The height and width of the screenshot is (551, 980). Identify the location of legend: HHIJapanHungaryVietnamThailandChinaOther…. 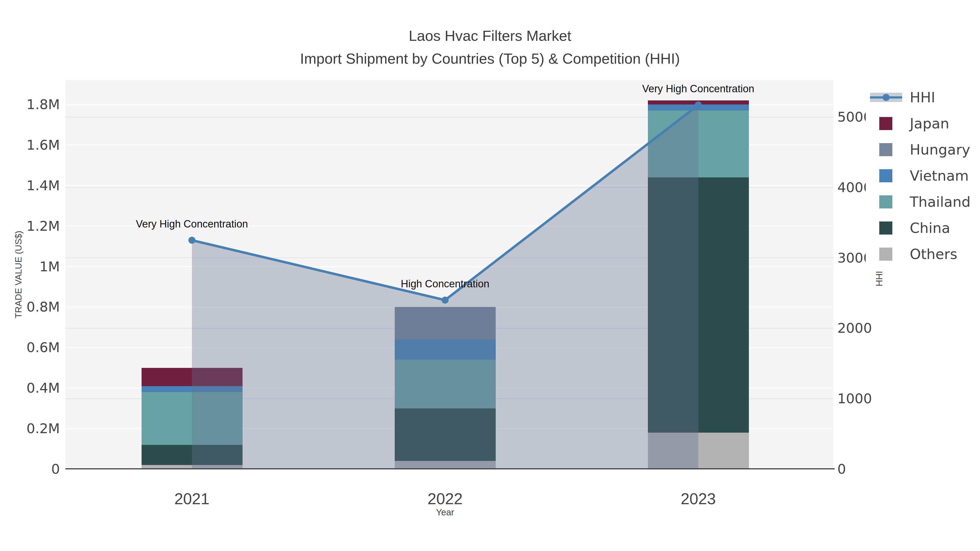
(923, 177).